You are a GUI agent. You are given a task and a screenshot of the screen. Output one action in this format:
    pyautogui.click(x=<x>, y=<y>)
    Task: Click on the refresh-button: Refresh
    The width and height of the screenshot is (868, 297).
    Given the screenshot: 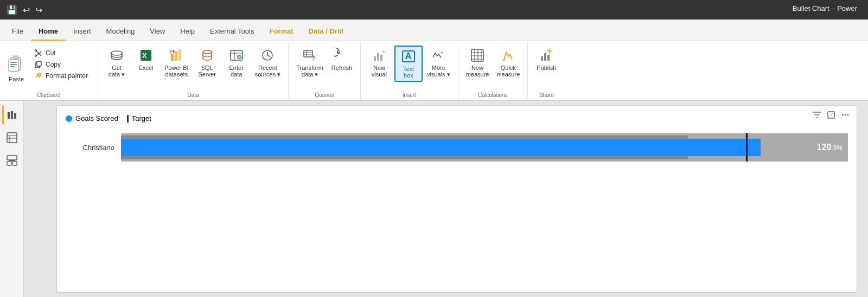 What is the action you would take?
    pyautogui.click(x=342, y=60)
    